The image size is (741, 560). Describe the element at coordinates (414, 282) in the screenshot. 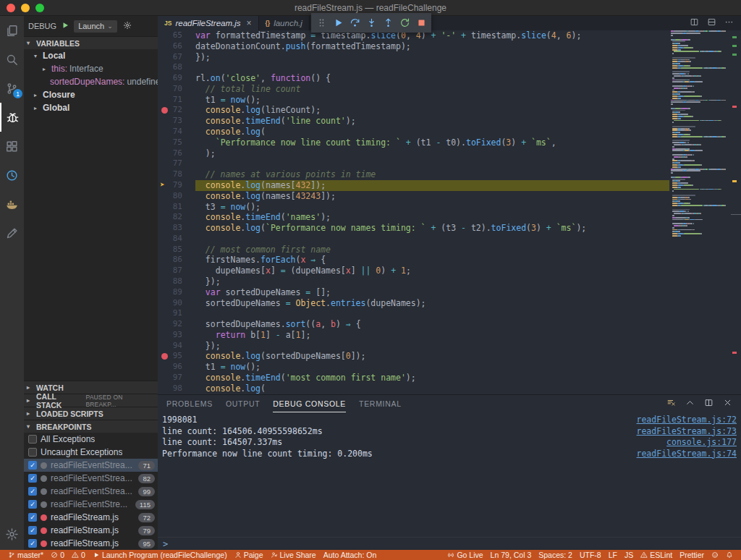

I see `code-line: 88 });` at that location.